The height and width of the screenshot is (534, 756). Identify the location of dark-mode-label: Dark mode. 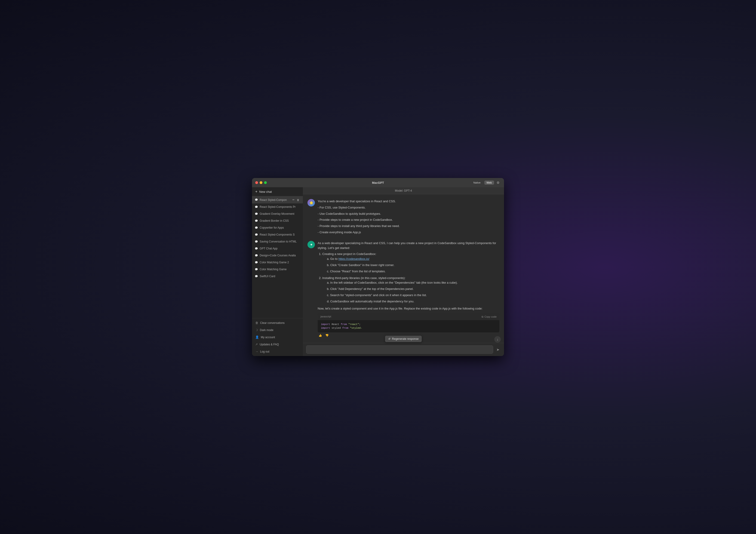
(267, 330).